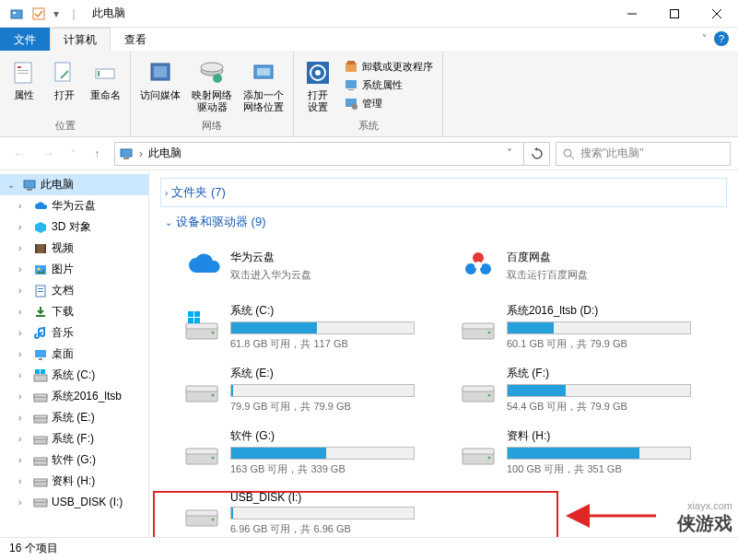  What do you see at coordinates (74, 311) in the screenshot?
I see `tree-item: ›下载` at bounding box center [74, 311].